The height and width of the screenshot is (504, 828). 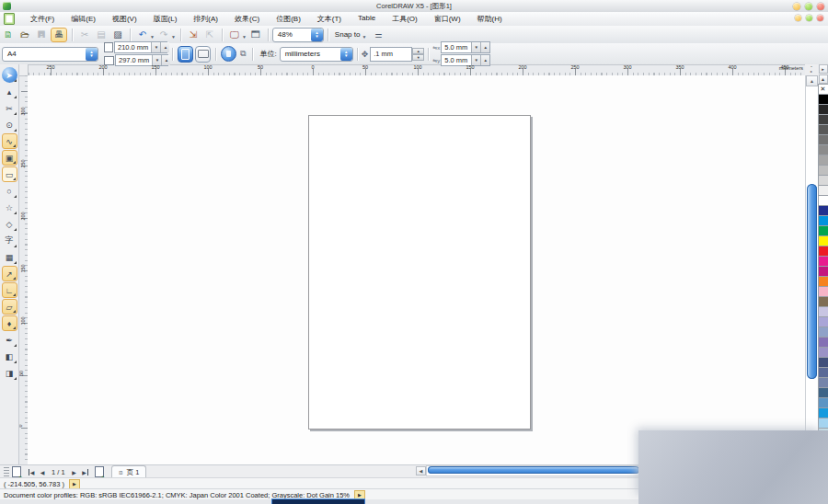 What do you see at coordinates (364, 37) in the screenshot?
I see `snap-to-dropdown-arrow: ▼` at bounding box center [364, 37].